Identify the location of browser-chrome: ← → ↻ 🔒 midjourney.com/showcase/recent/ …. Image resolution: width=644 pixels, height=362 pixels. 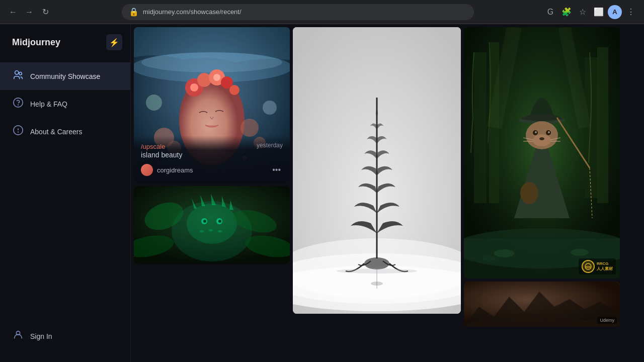
(322, 12).